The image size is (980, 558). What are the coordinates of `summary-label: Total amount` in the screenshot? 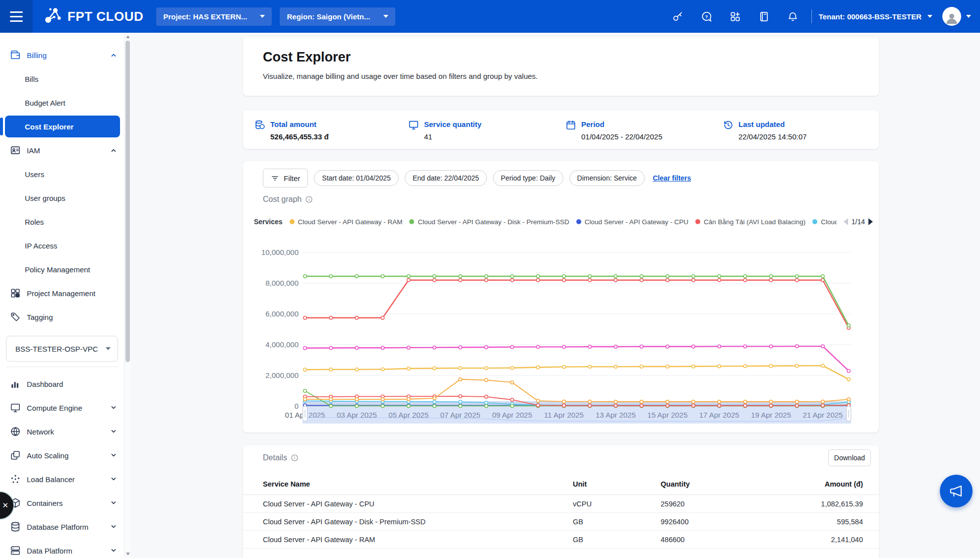 It's located at (294, 124).